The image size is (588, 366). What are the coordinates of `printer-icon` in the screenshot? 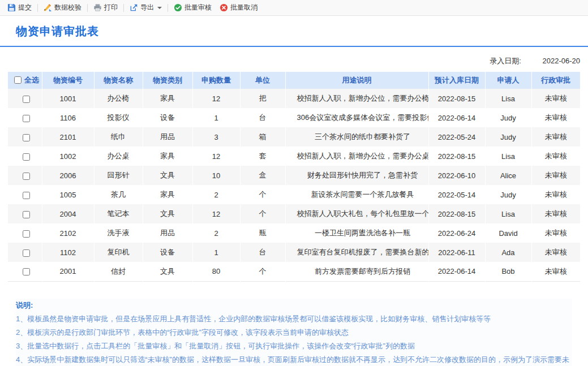 It's located at (97, 8).